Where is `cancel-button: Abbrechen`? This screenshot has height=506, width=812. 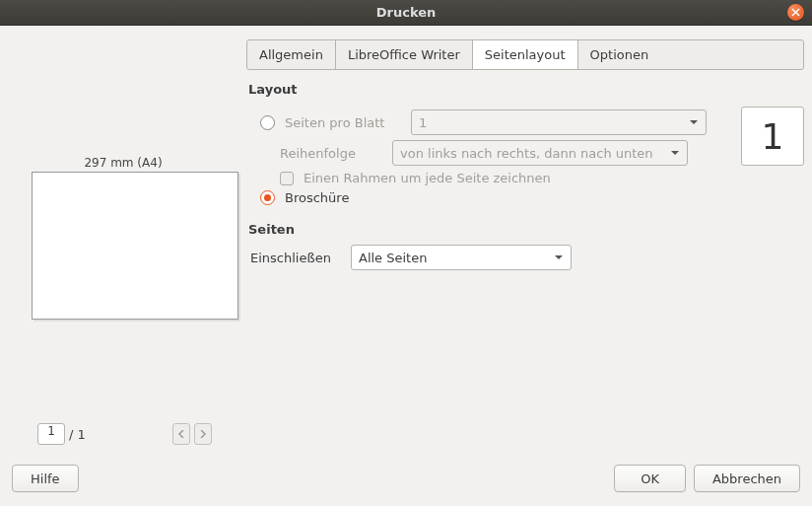 cancel-button: Abbrechen is located at coordinates (747, 478).